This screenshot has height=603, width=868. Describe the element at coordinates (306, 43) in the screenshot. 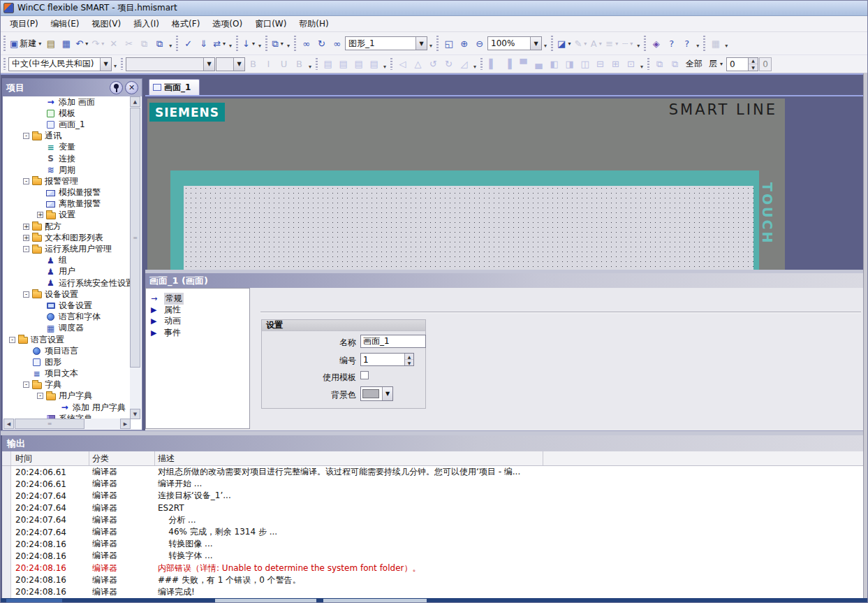

I see `find-button: ∞` at that location.